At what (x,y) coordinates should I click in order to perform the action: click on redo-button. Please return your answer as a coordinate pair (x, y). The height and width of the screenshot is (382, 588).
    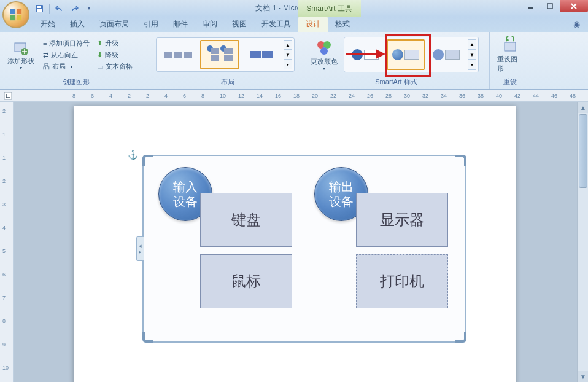
    Looking at the image, I should click on (74, 9).